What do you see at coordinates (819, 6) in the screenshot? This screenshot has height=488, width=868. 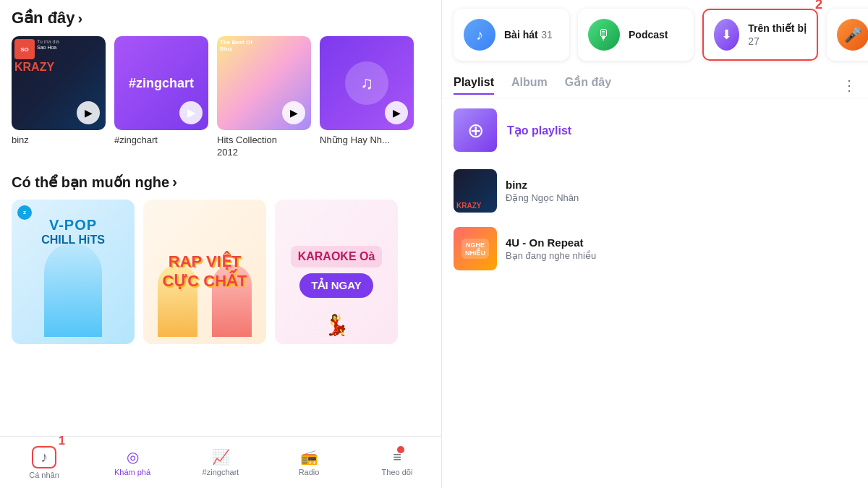 I see `step-number-2: 2` at bounding box center [819, 6].